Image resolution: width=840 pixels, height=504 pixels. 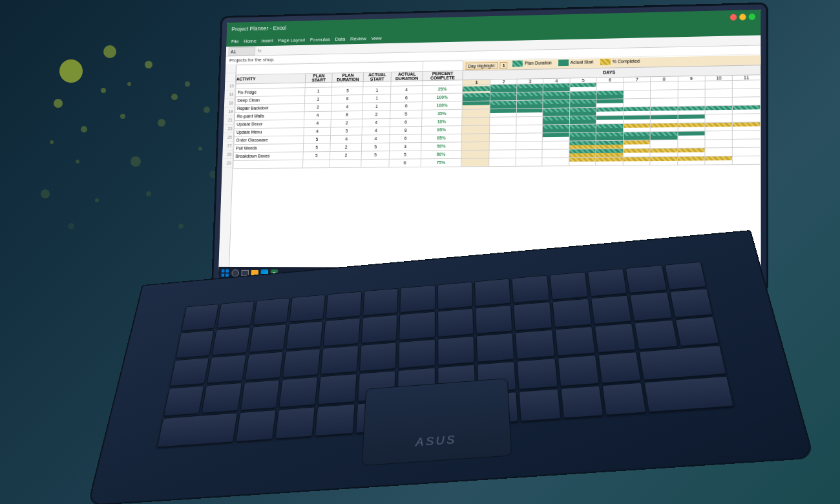 I want to click on key-bracket-open, so click(x=616, y=337).